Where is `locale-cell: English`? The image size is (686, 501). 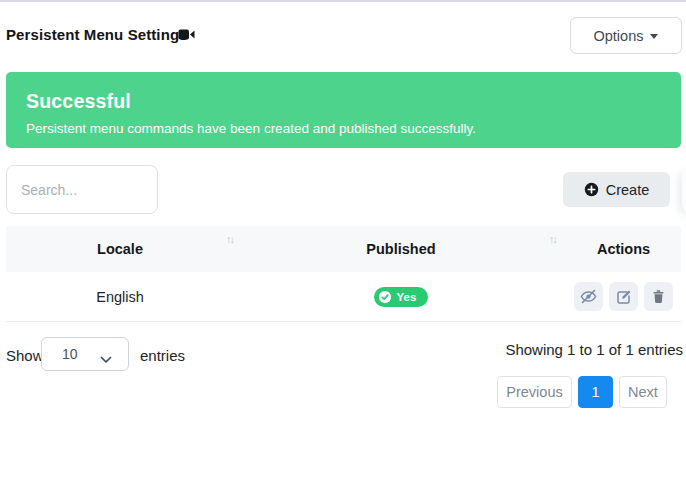 locale-cell: English is located at coordinates (120, 296).